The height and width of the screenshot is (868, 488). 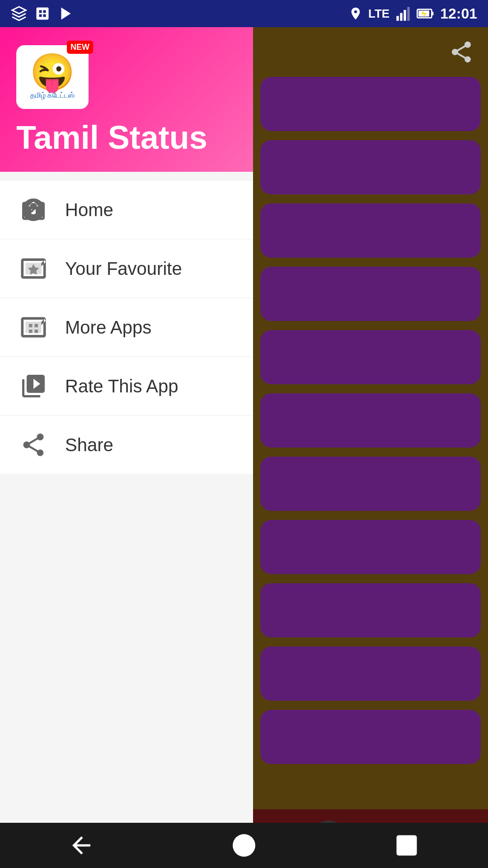 What do you see at coordinates (33, 327) in the screenshot?
I see `more-apps-icon` at bounding box center [33, 327].